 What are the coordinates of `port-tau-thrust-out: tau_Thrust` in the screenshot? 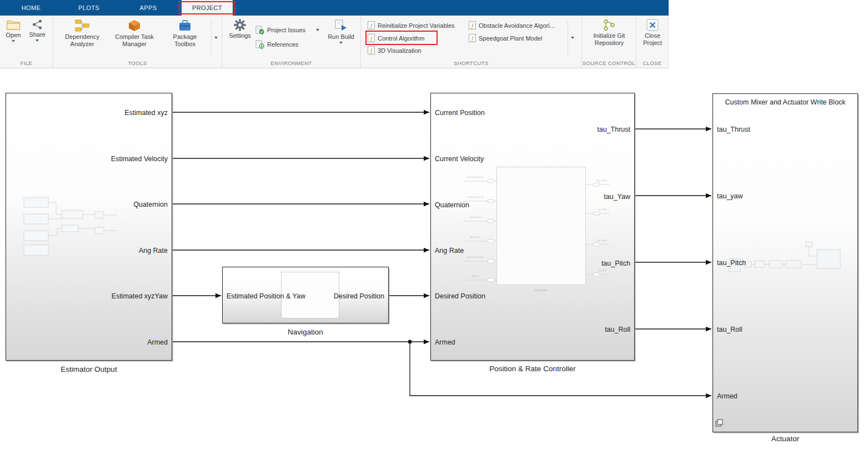 It's located at (614, 129).